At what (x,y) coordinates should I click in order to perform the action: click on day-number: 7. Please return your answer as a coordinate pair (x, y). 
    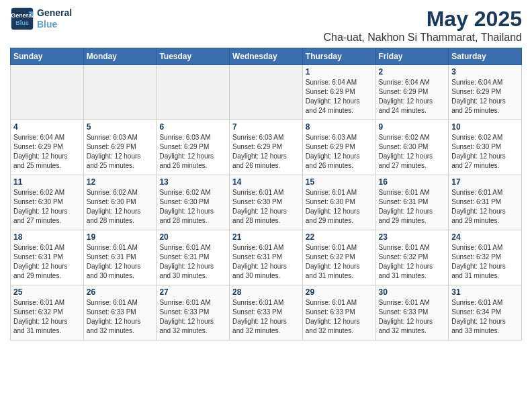
    Looking at the image, I should click on (266, 127).